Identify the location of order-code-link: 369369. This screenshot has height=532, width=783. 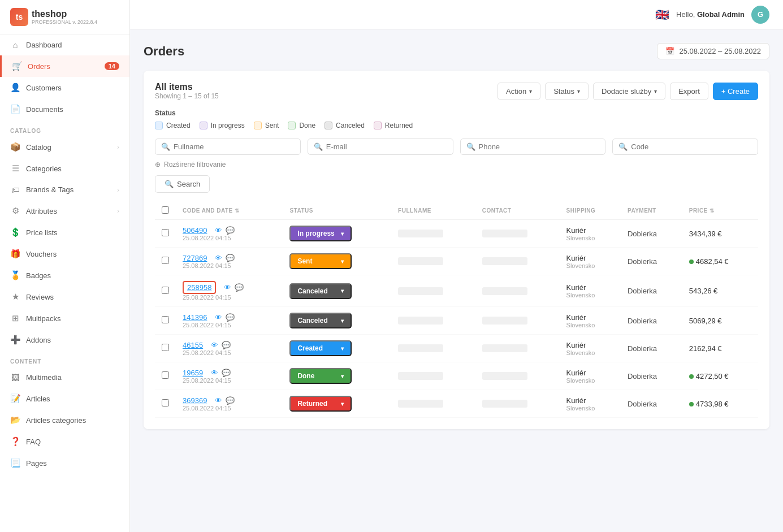
(194, 400).